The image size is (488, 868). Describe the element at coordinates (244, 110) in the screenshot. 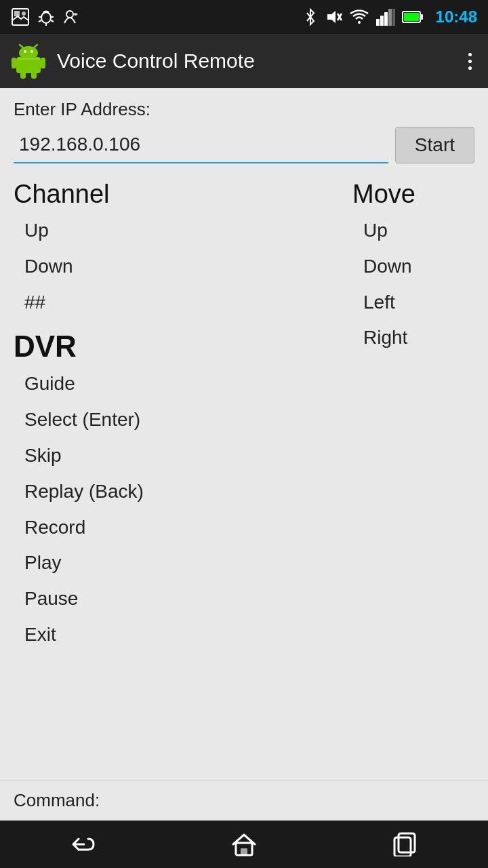

I see `ip-label: Enter IP Address:` at that location.